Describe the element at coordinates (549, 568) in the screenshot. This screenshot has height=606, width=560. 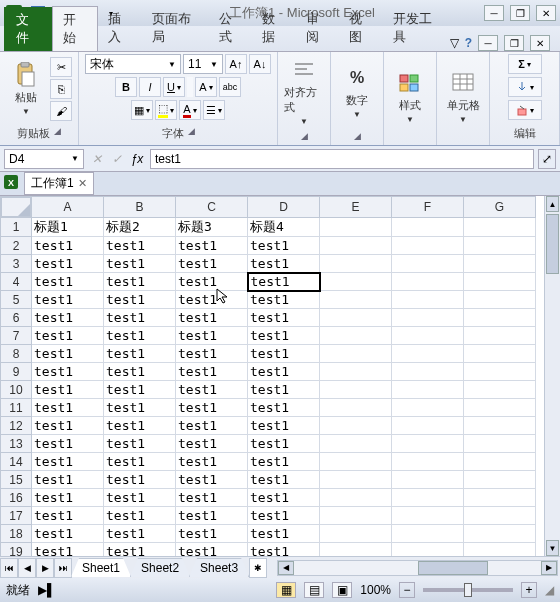
I see `scroll-right-icon: ▶` at that location.